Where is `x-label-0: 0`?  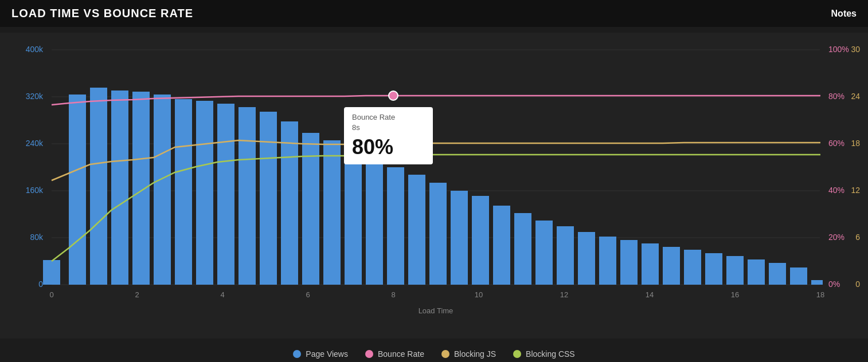
x-label-0: 0 is located at coordinates (52, 294).